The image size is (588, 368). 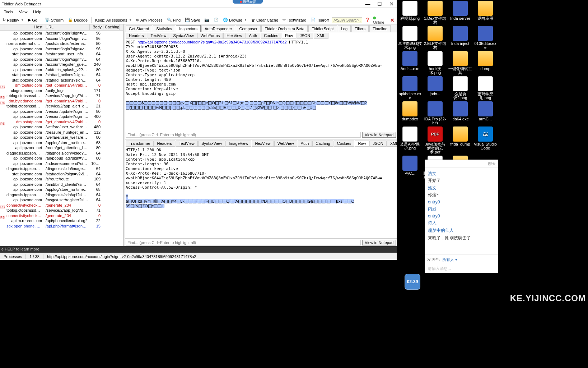 I want to click on col-caching: Caching, so click(x=111, y=27).